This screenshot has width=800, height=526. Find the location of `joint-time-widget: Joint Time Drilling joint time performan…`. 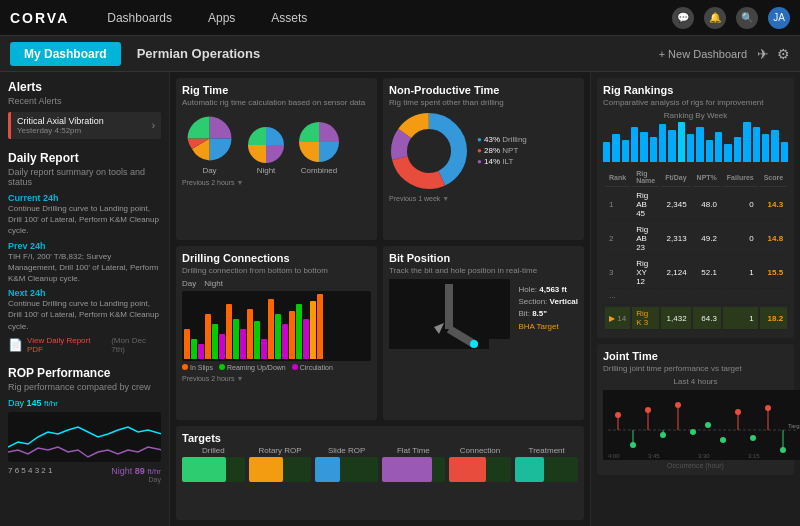

joint-time-widget: Joint Time Drilling joint time performan… is located at coordinates (696, 410).